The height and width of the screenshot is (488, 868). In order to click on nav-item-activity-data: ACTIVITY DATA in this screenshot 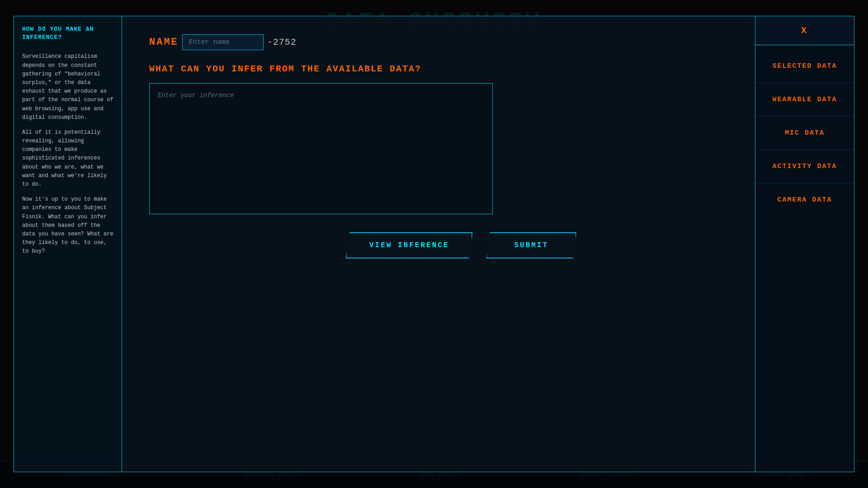, I will do `click(805, 167)`.